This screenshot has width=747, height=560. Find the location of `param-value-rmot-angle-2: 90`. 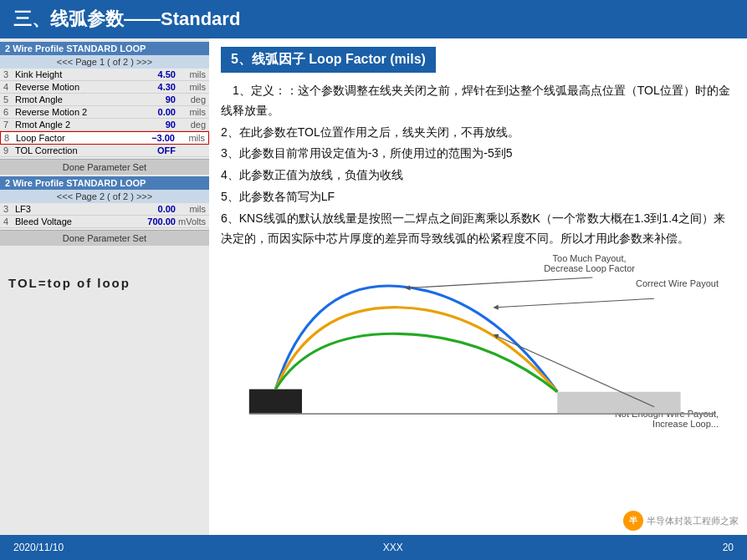

param-value-rmot-angle-2: 90 is located at coordinates (155, 125).